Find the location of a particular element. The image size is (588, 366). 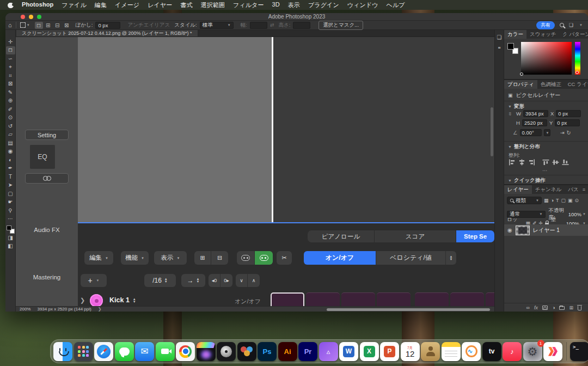

tab-gradients: グラデーション is located at coordinates (563, 34).